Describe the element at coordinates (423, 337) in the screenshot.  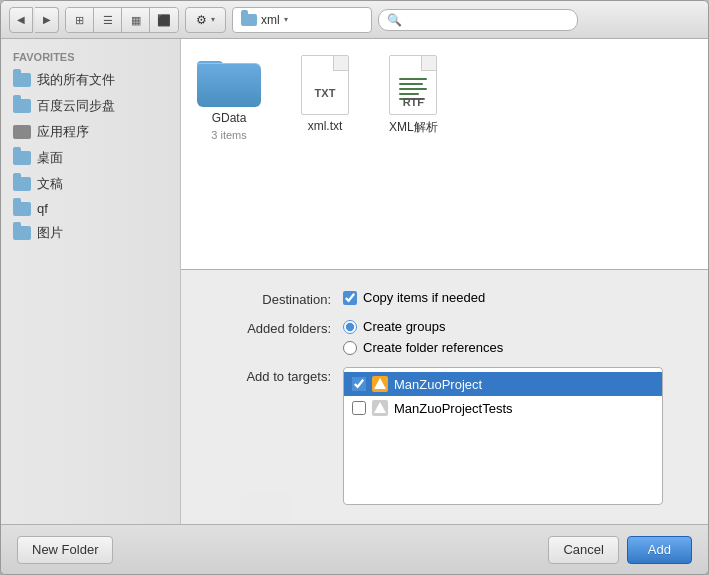
I see `added-folders-content: Create groups Create folder references` at that location.